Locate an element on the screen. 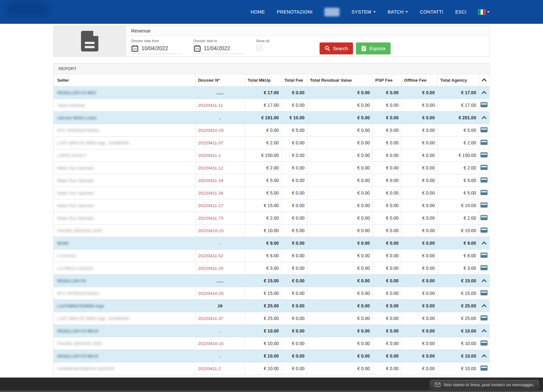 The width and height of the screenshot is (543, 392). dossier-link: 20220411-26 is located at coordinates (211, 193).